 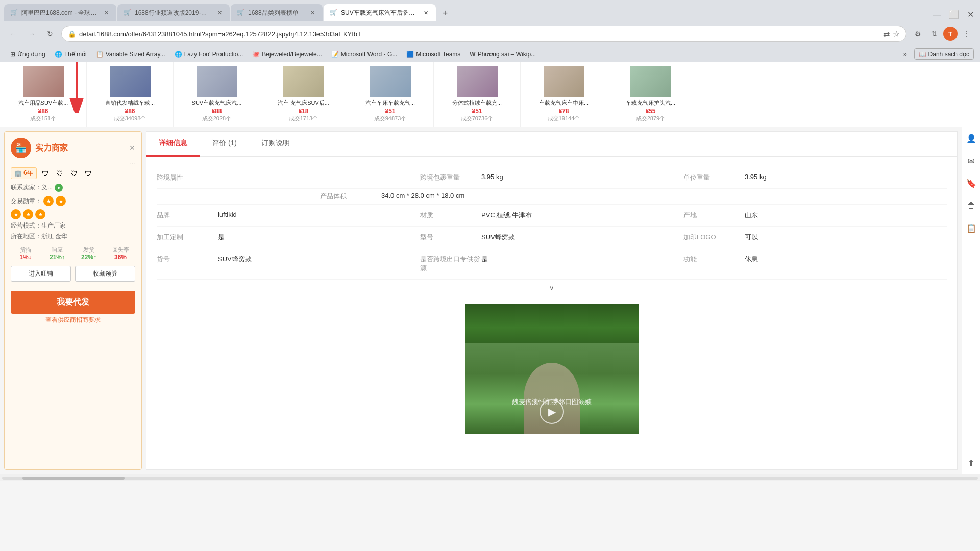 I want to click on translate-icon: ⇄, so click(x=886, y=34).